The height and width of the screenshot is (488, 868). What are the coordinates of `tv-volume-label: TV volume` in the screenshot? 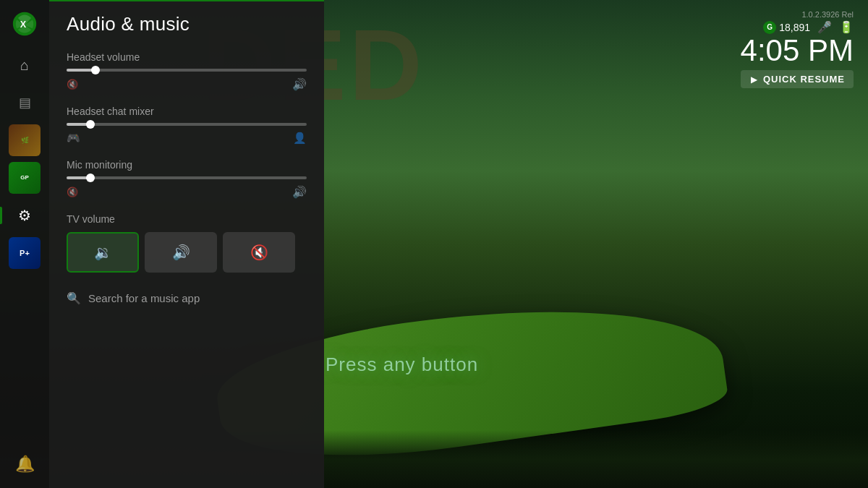 It's located at (187, 219).